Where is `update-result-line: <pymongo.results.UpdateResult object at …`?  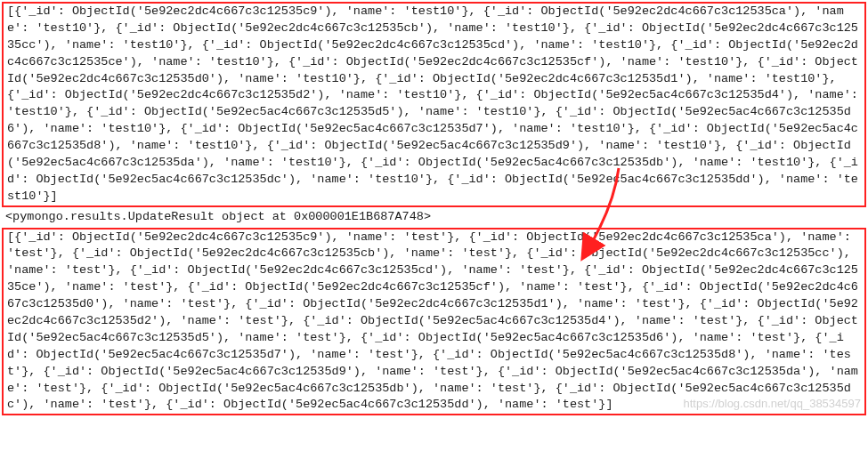 update-result-line: <pymongo.results.UpdateResult object at … is located at coordinates (434, 217).